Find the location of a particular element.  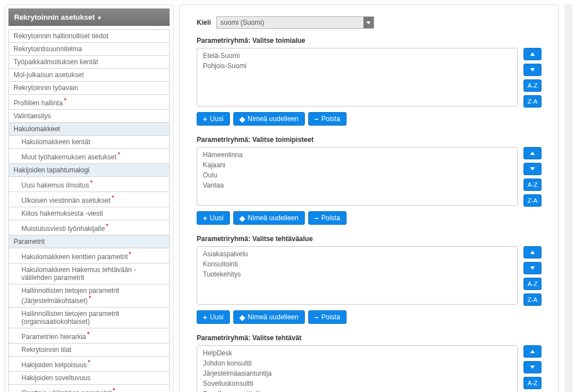

sidebar-item: Työpaikkailmoituksen kentät is located at coordinates (89, 62).